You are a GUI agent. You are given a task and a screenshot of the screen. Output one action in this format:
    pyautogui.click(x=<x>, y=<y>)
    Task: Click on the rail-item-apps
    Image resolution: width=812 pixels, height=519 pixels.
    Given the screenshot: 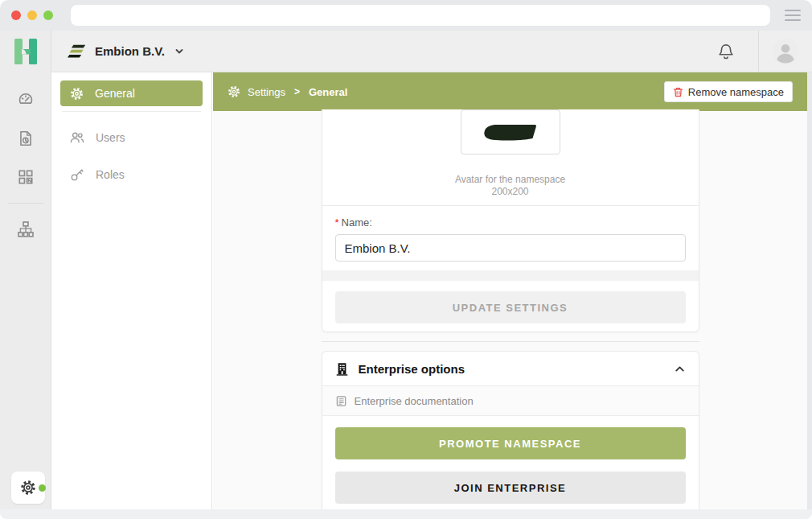 What is the action you would take?
    pyautogui.click(x=26, y=177)
    